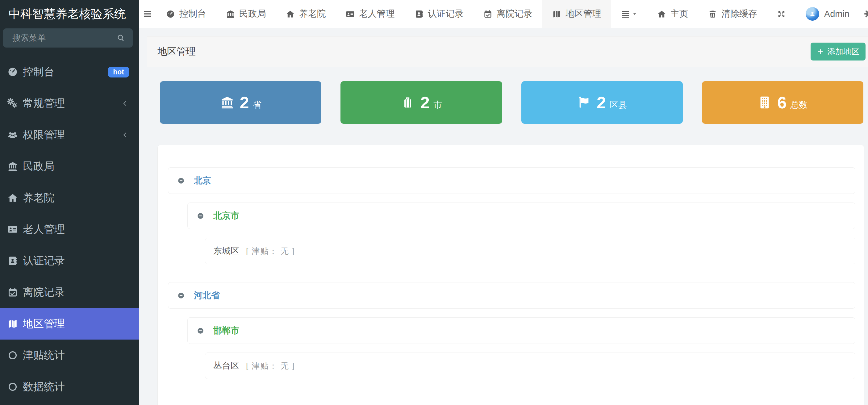 This screenshot has width=868, height=405. Describe the element at coordinates (512, 295) in the screenshot. I see `tree-row-province: 河北省` at that location.